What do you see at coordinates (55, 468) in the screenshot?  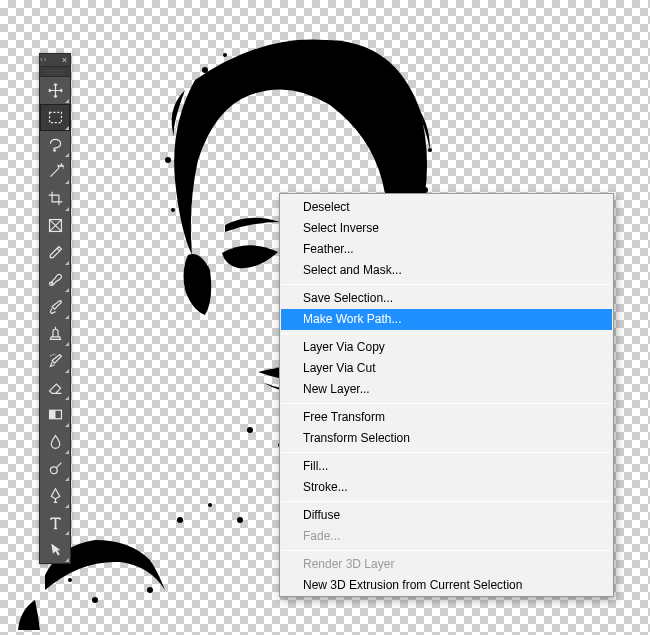 I see `dodge-tool` at bounding box center [55, 468].